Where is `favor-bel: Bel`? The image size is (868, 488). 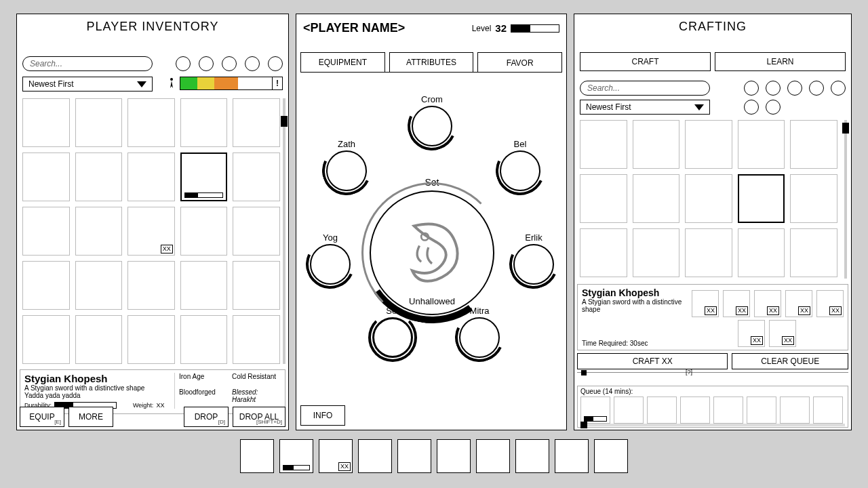
favor-bel: Bel is located at coordinates (520, 165).